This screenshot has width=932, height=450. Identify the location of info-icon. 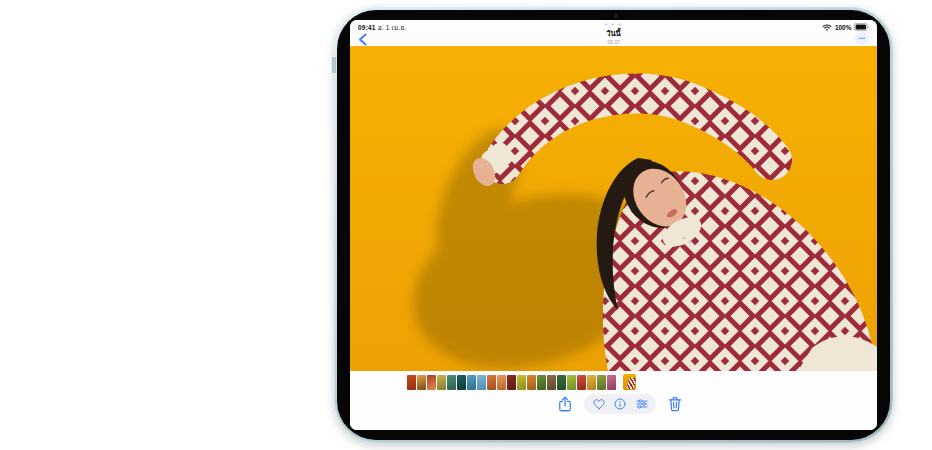
(620, 404).